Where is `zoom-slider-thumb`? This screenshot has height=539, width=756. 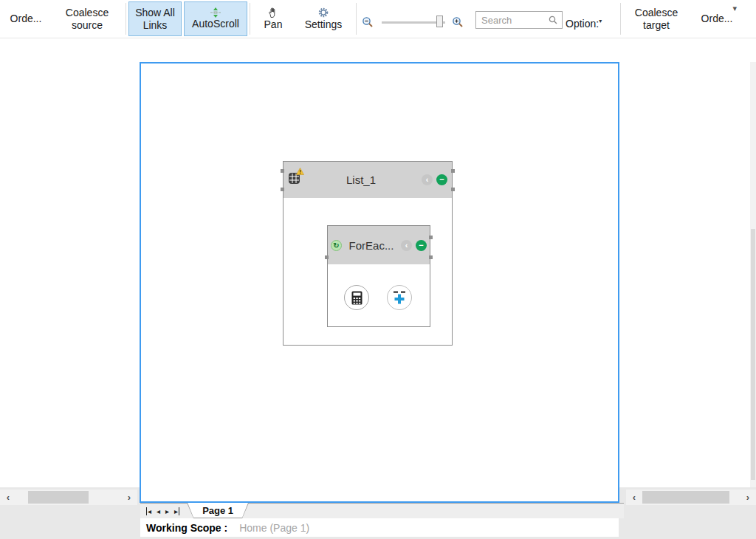
zoom-slider-thumb is located at coordinates (440, 21).